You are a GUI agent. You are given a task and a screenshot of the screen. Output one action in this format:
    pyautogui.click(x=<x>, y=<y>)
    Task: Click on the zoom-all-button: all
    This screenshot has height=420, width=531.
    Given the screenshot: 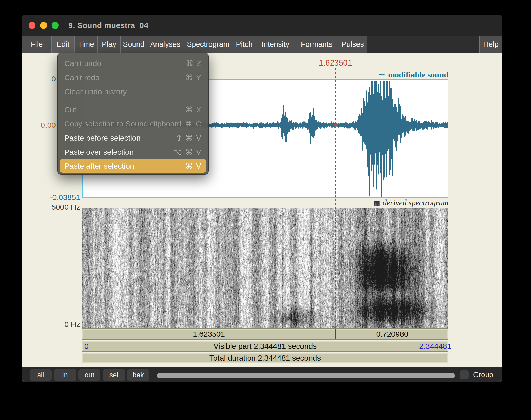 What is the action you would take?
    pyautogui.click(x=41, y=375)
    